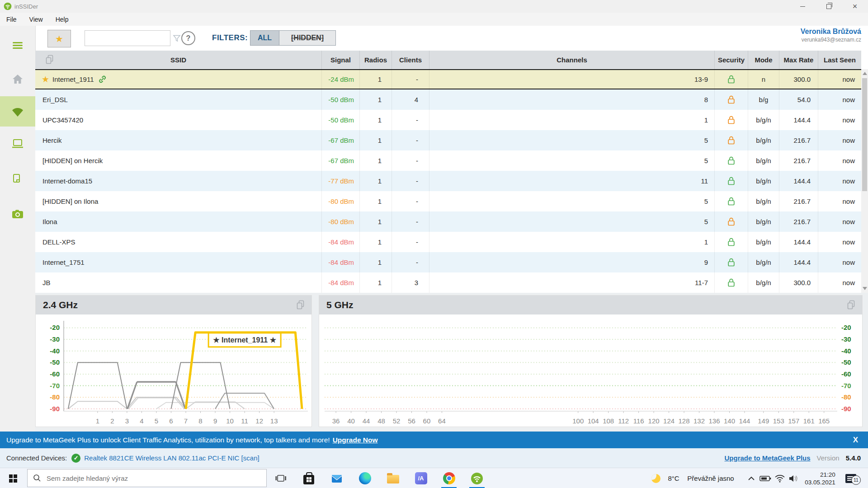  What do you see at coordinates (36, 19) in the screenshot?
I see `menu-view: View` at bounding box center [36, 19].